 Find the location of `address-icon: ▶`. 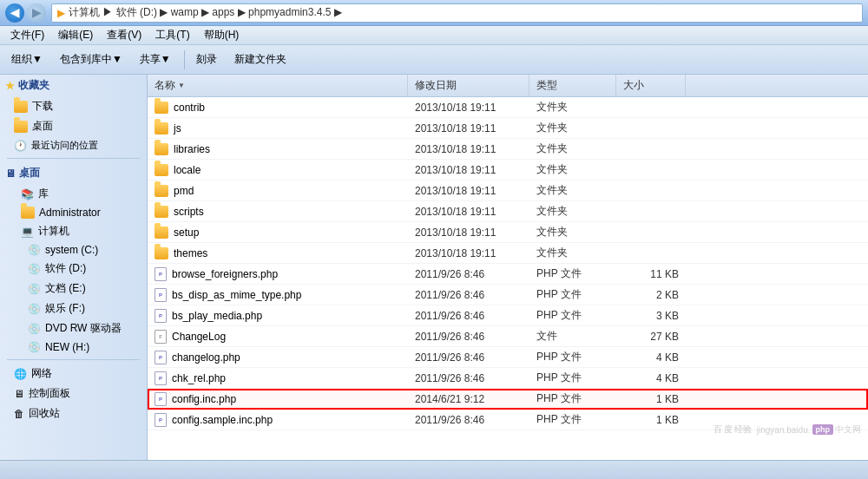

address-icon: ▶ is located at coordinates (61, 13).